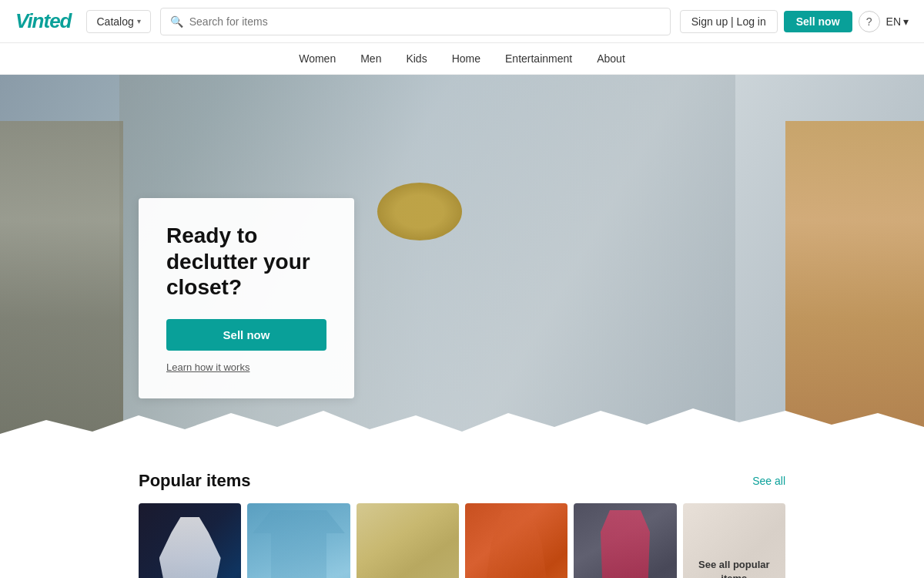 This screenshot has height=578, width=924. I want to click on logo: Vinted, so click(43, 22).